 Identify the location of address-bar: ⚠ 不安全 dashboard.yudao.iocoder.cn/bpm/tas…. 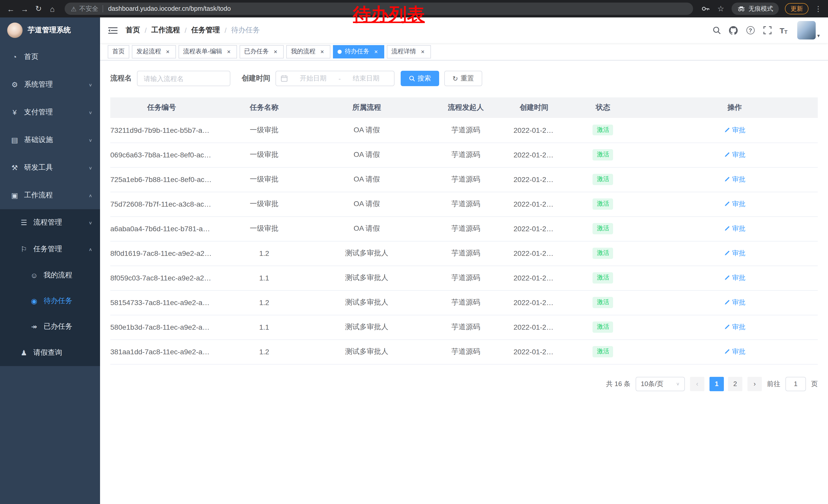
(379, 9).